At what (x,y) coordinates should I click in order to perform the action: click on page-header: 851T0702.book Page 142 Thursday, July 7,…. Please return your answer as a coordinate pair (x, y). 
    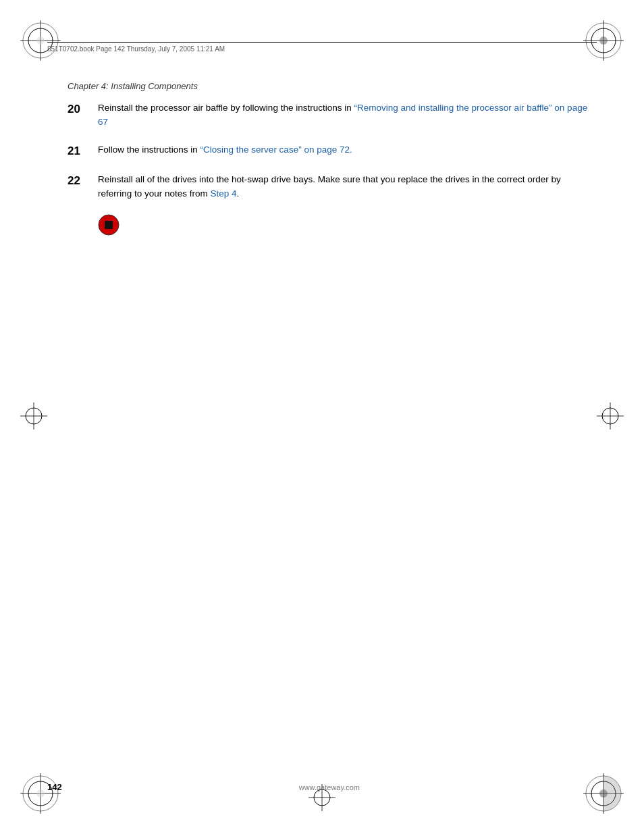
    Looking at the image, I should click on (322, 47).